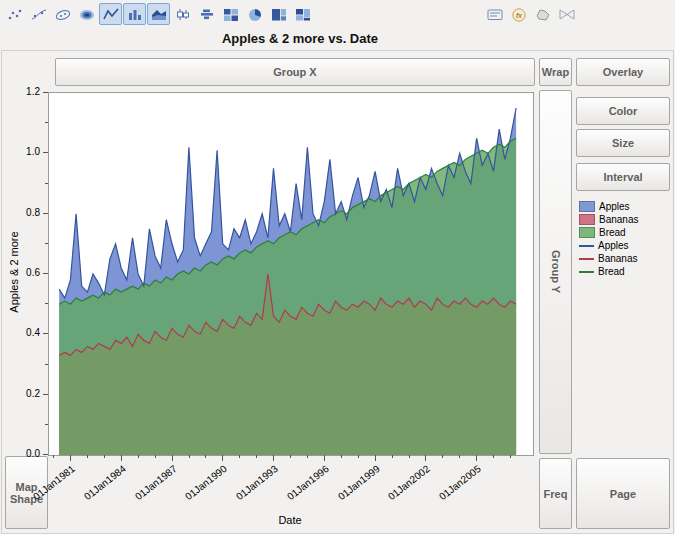 Image resolution: width=675 pixels, height=534 pixels. Describe the element at coordinates (21, 394) in the screenshot. I see `y-tick-label: 0.2` at that location.